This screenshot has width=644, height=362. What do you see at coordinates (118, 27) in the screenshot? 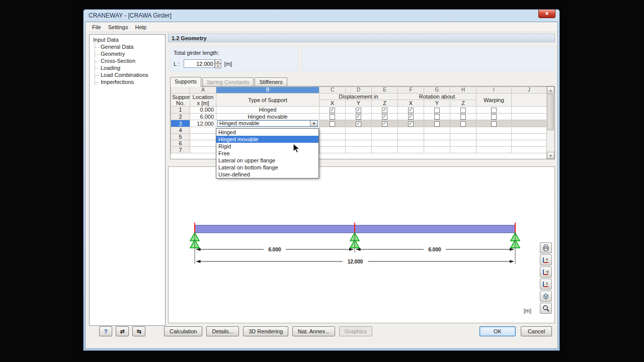
I see `menu-settings: Settings` at bounding box center [118, 27].